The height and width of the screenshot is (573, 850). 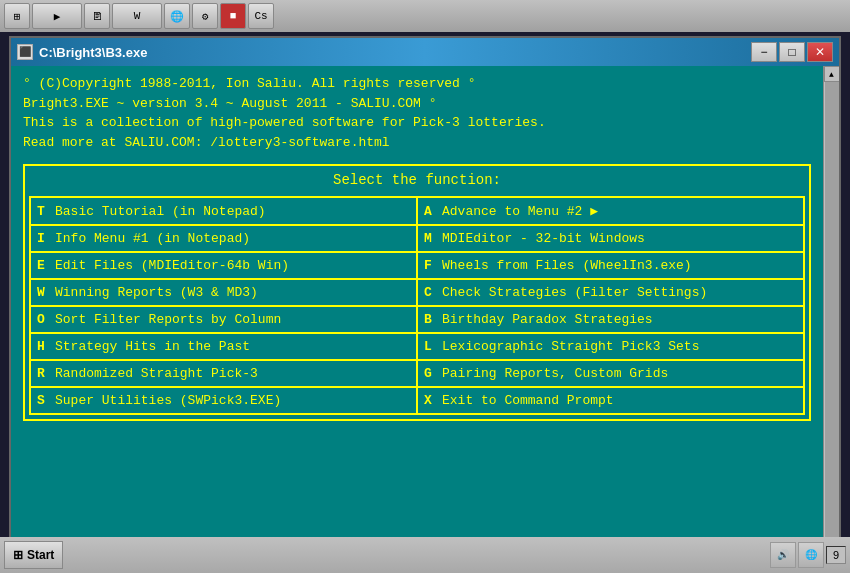 What do you see at coordinates (261, 16) in the screenshot?
I see `taskbar-btn-8: Cs` at bounding box center [261, 16].